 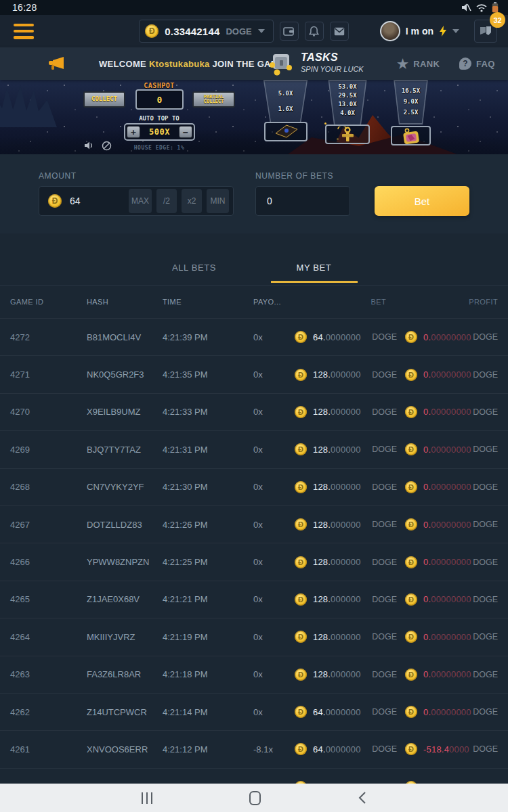 I want to click on app-header: Đ 0.33442144 DOGE I m on 32, so click(x=254, y=31).